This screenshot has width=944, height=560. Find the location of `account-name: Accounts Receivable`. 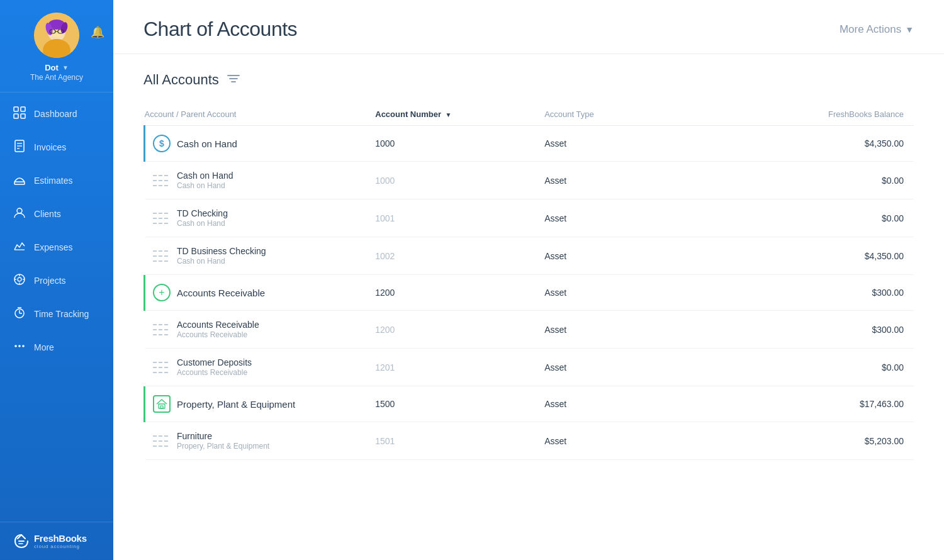

account-name: Accounts Receivable is located at coordinates (218, 325).